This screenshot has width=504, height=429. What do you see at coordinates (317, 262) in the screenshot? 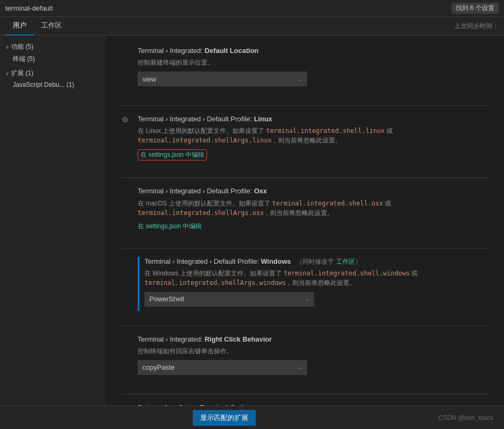
I see `setting-title-windows: Terminal › Integrated › Default Profile:…` at bounding box center [317, 262].